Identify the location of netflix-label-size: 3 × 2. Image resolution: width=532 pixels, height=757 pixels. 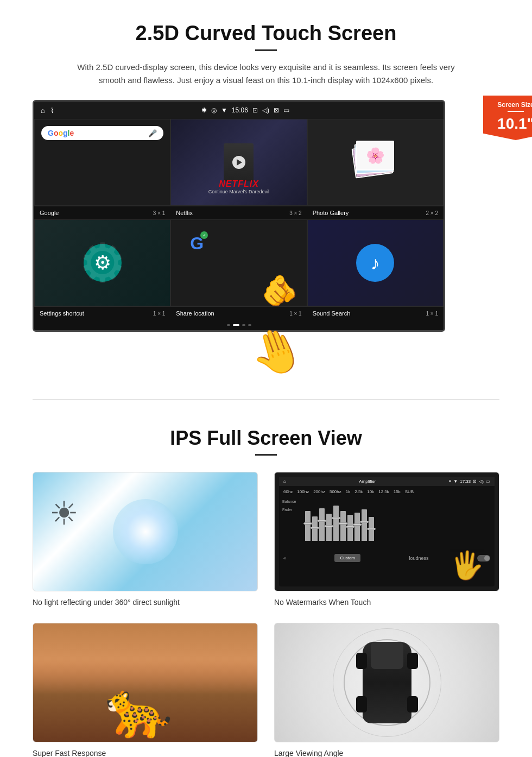
(295, 213).